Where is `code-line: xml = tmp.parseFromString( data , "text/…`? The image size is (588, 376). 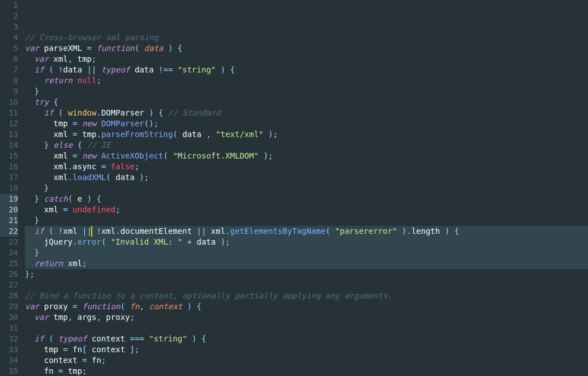
code-line: xml = tmp.parseFromString( data , "text/… is located at coordinates (307, 135).